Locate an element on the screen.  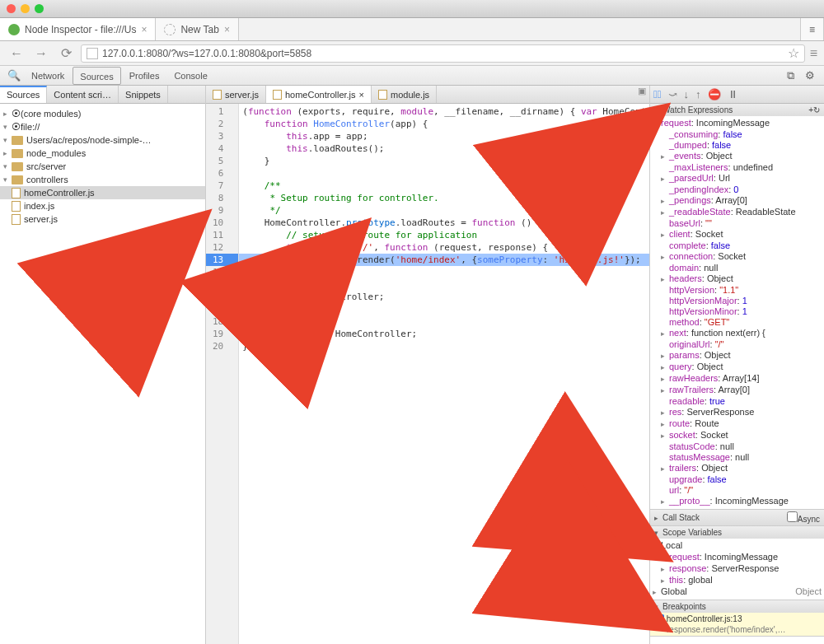
tree-core-modules: ▸⦿ (core modules) is located at coordinates (102, 114).